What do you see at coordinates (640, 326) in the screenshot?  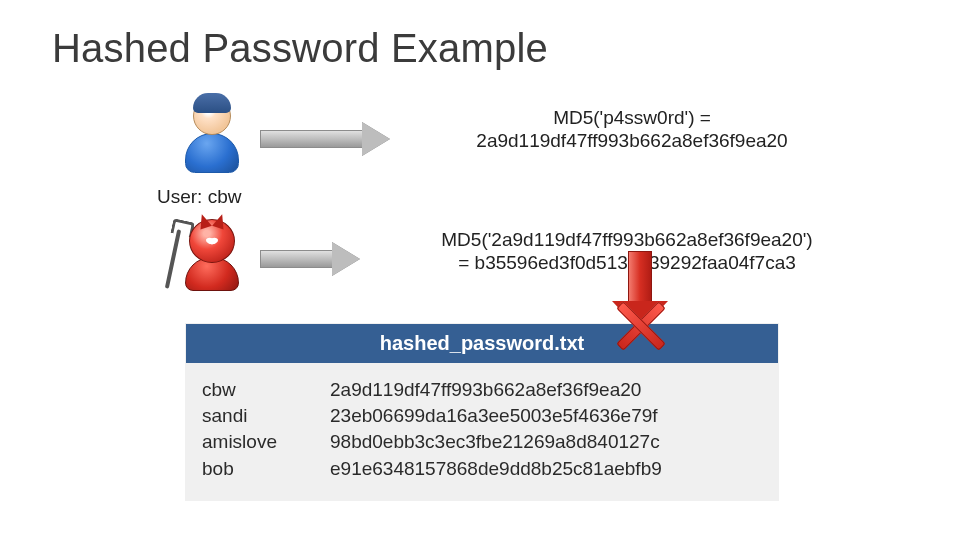 I see `red-x-icon` at bounding box center [640, 326].